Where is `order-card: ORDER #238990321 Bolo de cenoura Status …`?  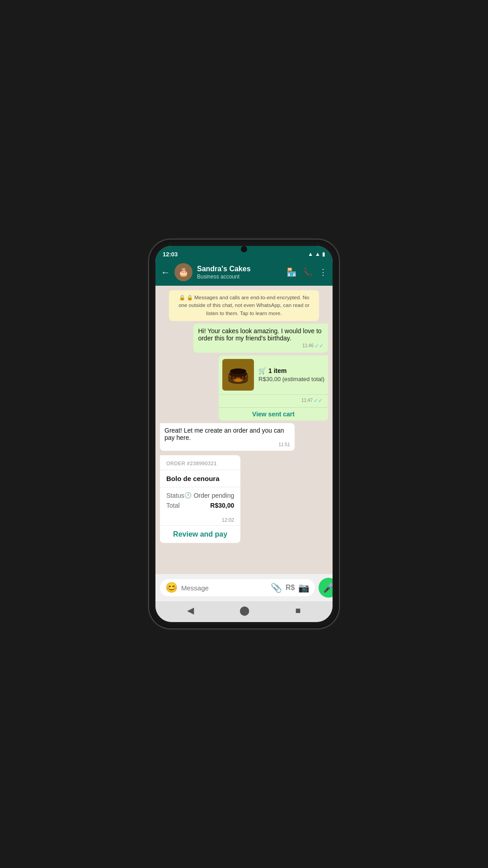 order-card: ORDER #238990321 Bolo de cenoura Status … is located at coordinates (200, 499).